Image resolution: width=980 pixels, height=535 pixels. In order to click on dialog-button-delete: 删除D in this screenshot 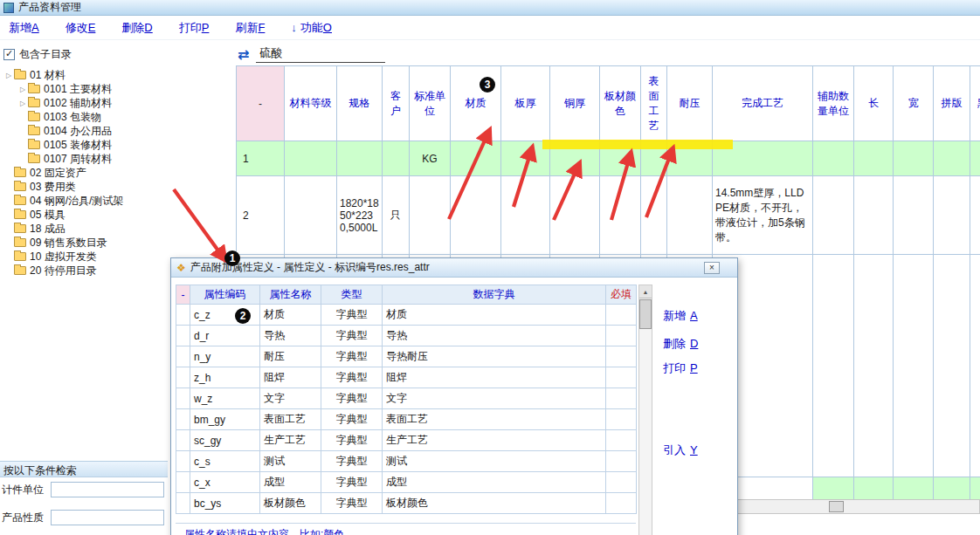, I will do `click(680, 344)`.